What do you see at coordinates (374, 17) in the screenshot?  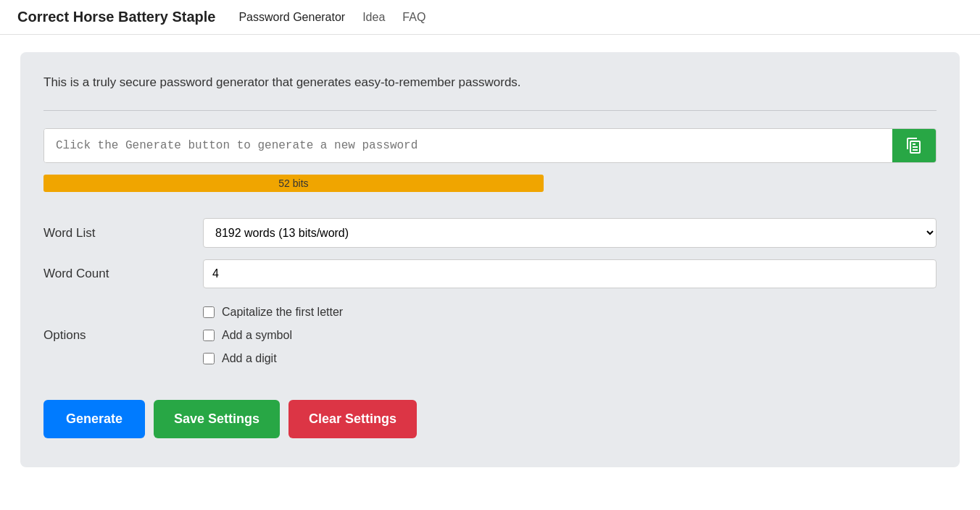 I see `nav-link-idea: Idea` at bounding box center [374, 17].